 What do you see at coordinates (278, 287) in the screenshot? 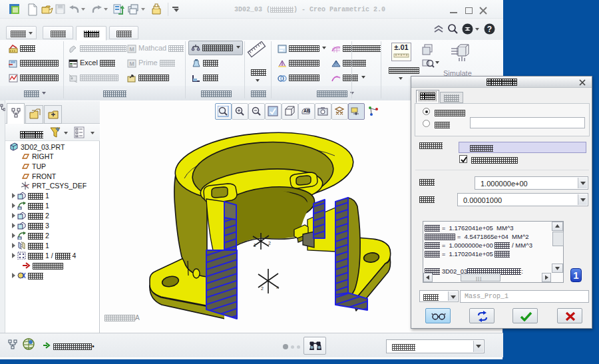
I see `svg-text: x` at bounding box center [278, 287].